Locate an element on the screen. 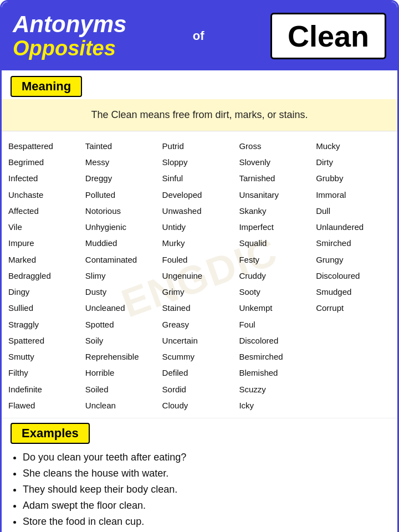  header-of-label: of is located at coordinates (198, 36).